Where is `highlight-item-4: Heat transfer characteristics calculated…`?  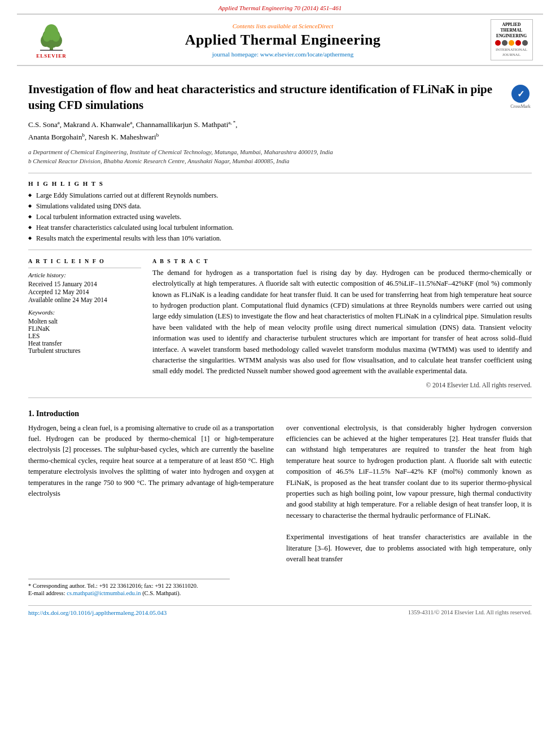
highlight-item-4: Heat transfer characteristics calculated… is located at coordinates (280, 228).